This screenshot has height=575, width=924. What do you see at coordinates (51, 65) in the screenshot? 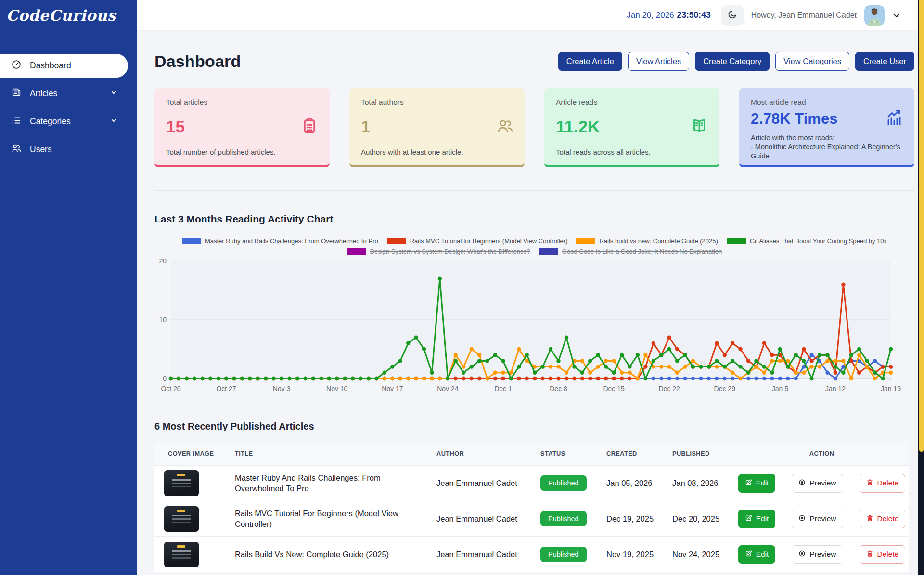
I see `sidebar-item-label: Dashboard` at bounding box center [51, 65].